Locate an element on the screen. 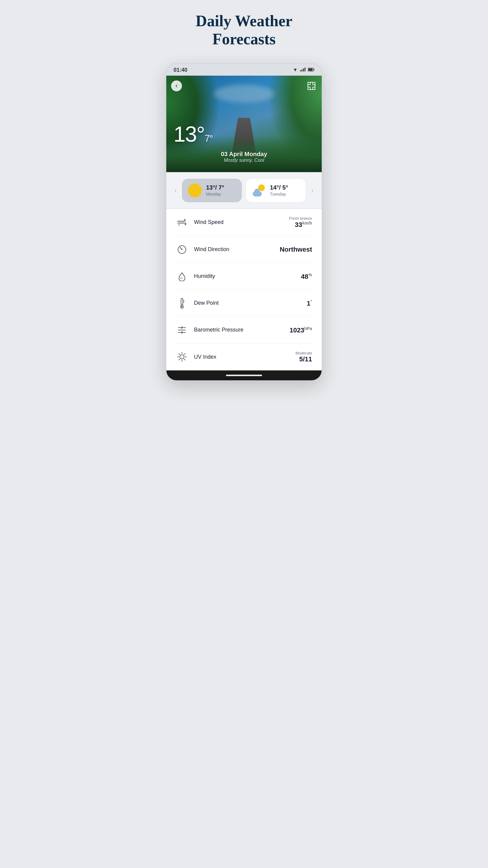 Image resolution: width=488 pixels, height=868 pixels. dew-point-row: Dew Point 1° is located at coordinates (244, 303).